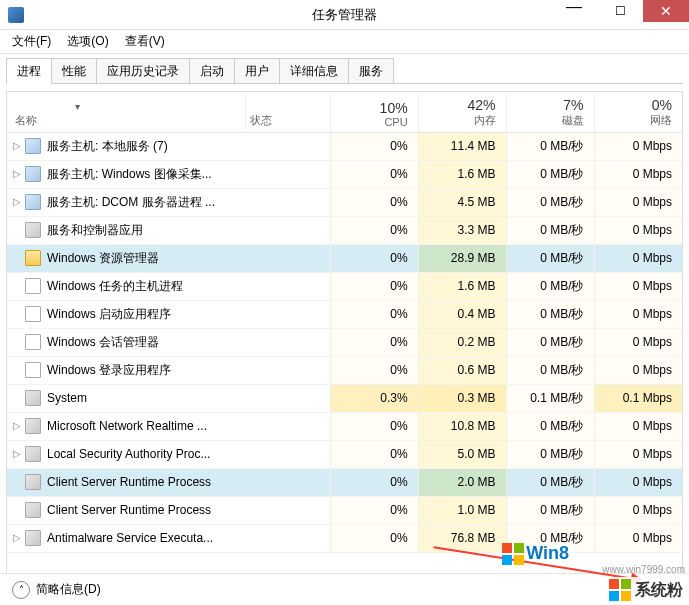 This screenshot has height=605, width=689. Describe the element at coordinates (126, 398) in the screenshot. I see `process-name-cell: System` at that location.